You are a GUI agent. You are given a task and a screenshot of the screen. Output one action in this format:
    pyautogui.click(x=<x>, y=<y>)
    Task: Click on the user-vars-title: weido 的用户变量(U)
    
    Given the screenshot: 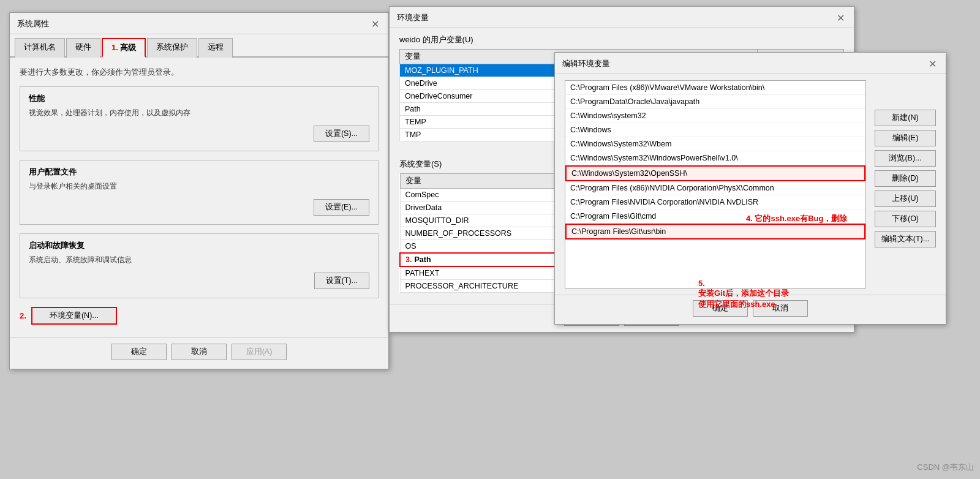 What is the action you would take?
    pyautogui.click(x=622, y=40)
    